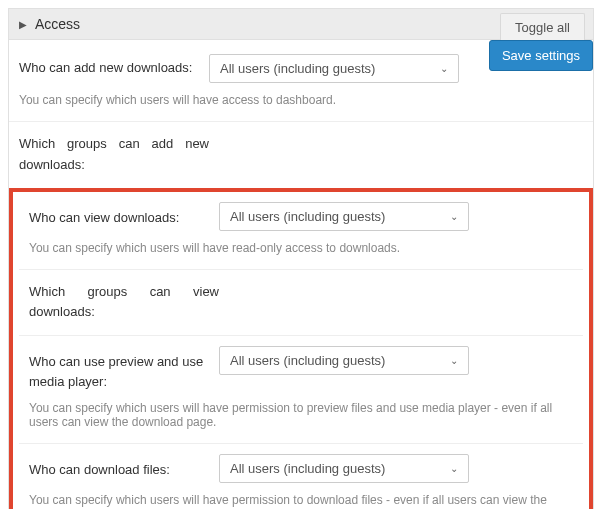 Image resolution: width=602 pixels, height=509 pixels. I want to click on label-add-downloads: Who can add new downloads:, so click(114, 64).